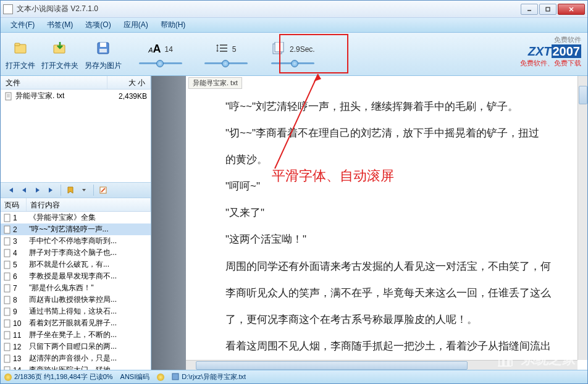 The width and height of the screenshot is (588, 384). What do you see at coordinates (548, 9) in the screenshot?
I see `maximize-button` at bounding box center [548, 9].